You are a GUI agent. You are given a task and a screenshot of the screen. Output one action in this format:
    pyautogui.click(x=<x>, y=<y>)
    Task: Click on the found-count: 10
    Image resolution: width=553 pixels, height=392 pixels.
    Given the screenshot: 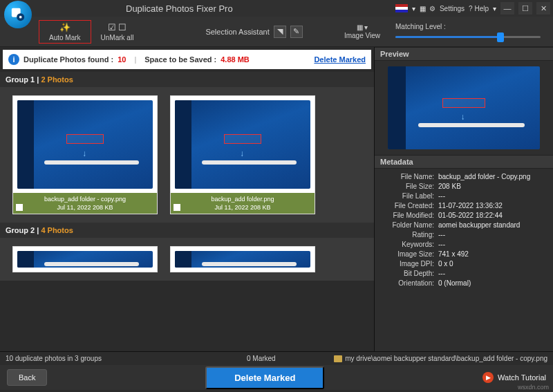 What is the action you would take?
    pyautogui.click(x=122, y=59)
    